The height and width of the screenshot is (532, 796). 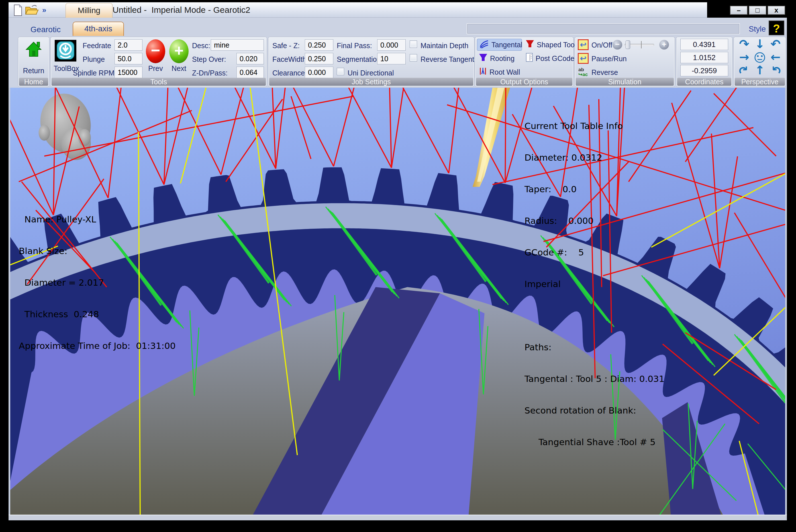 What do you see at coordinates (757, 29) in the screenshot?
I see `style-dropdown: Style` at bounding box center [757, 29].